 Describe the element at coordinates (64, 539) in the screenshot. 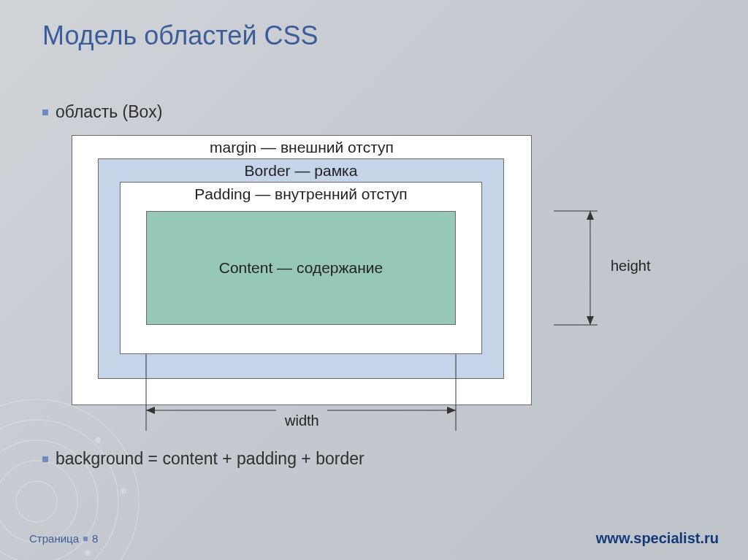

I see `page-number: Страница 8` at that location.